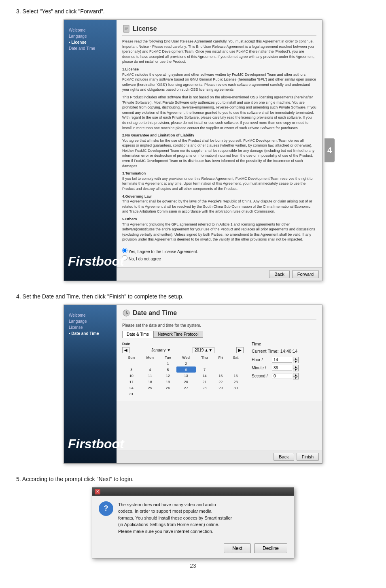  I want to click on datetime-title: Date and Time, so click(219, 314).